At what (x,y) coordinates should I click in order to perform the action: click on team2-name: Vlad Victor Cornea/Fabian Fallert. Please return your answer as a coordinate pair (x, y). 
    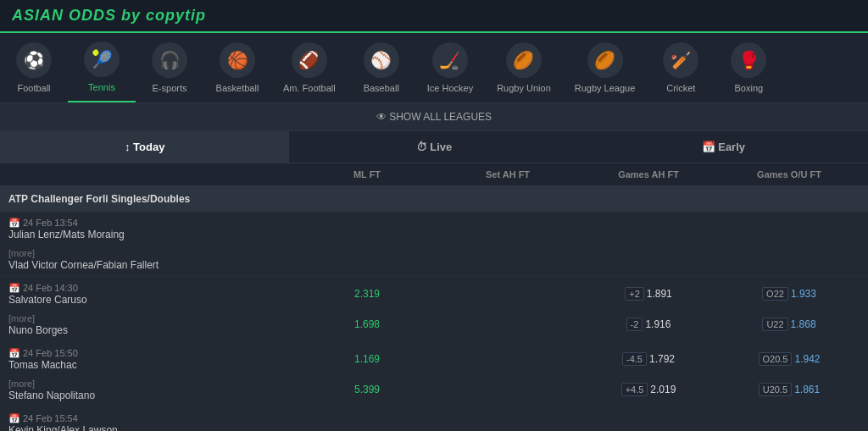
    Looking at the image, I should click on (83, 265).